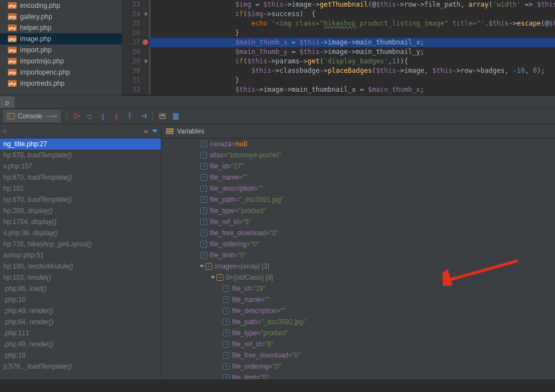 This screenshot has width=555, height=392. I want to click on stack-icon, so click(176, 116).